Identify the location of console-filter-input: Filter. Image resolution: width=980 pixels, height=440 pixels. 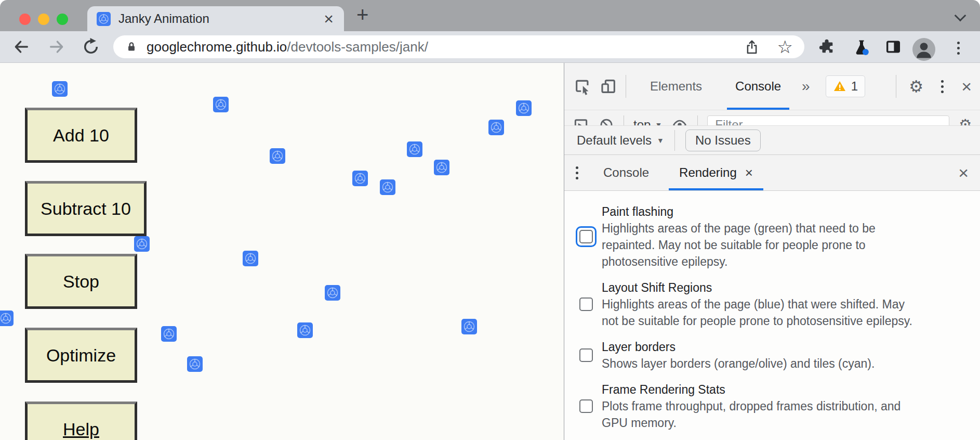
(828, 121).